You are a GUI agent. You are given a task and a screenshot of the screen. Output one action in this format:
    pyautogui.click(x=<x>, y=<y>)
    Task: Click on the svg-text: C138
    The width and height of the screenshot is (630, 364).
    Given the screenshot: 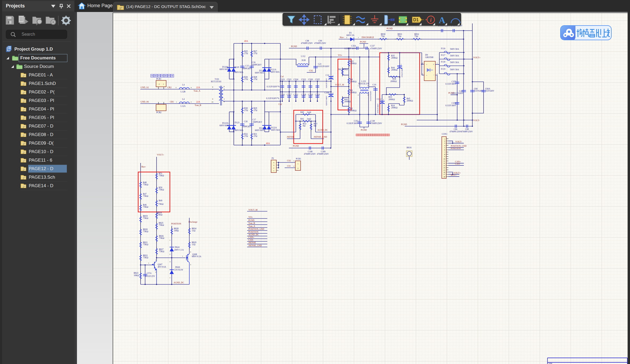 What is the action you would take?
    pyautogui.click(x=372, y=121)
    